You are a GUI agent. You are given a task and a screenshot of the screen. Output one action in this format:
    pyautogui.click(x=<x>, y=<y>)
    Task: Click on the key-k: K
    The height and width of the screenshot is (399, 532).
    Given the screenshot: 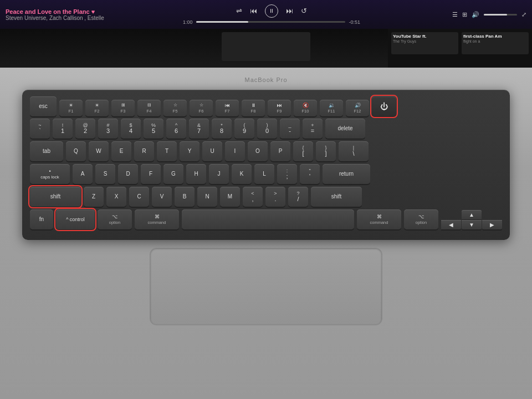 What is the action you would take?
    pyautogui.click(x=242, y=174)
    